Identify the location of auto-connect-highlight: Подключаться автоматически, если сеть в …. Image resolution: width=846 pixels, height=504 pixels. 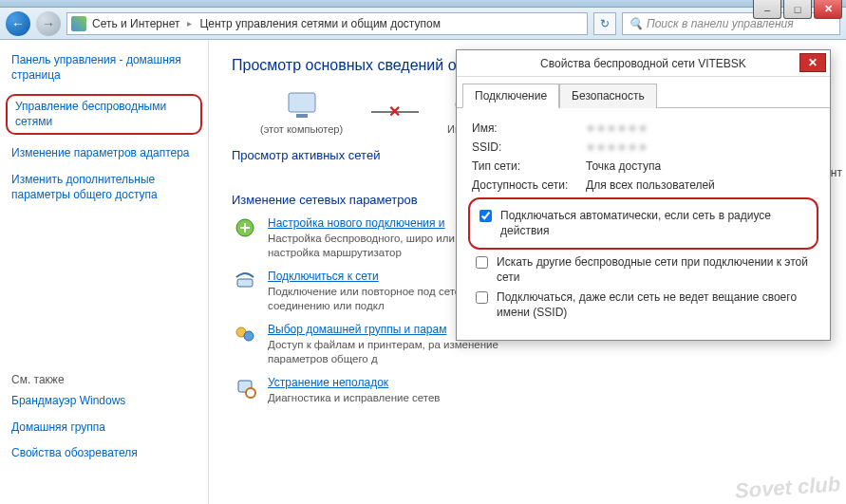
(644, 224).